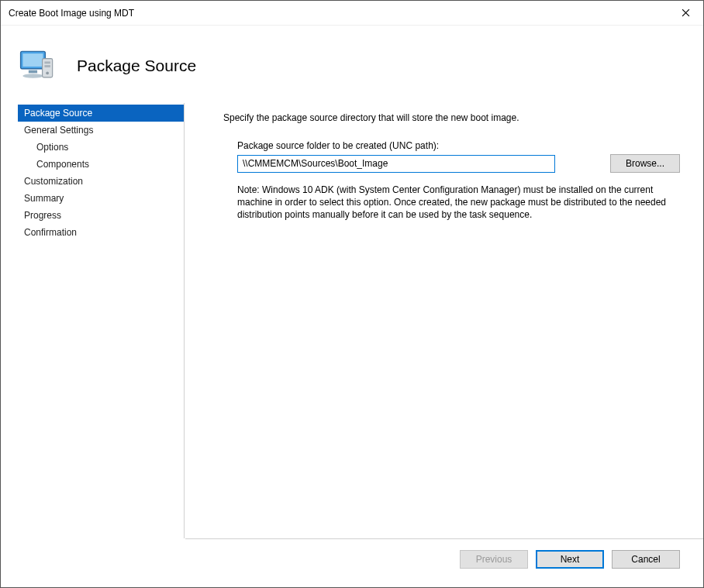 This screenshot has height=588, width=704. What do you see at coordinates (396, 164) in the screenshot?
I see `package-source-path-input` at bounding box center [396, 164].